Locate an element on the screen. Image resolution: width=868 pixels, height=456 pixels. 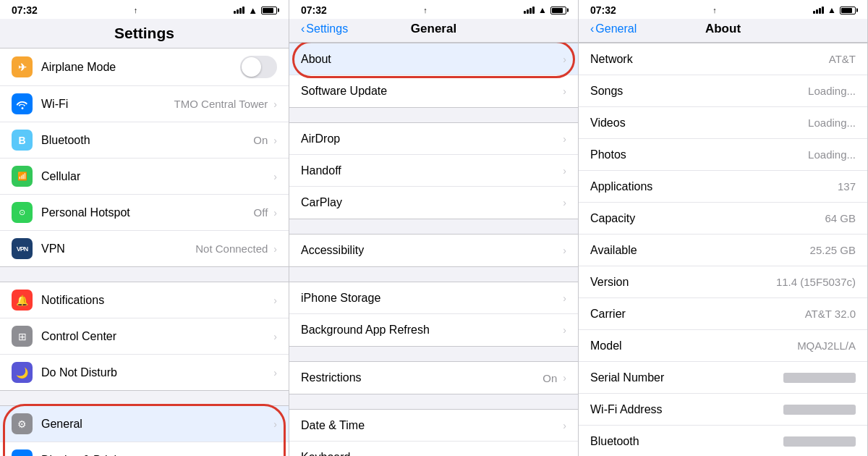
general-row-keyboard: Keyboard › is located at coordinates (434, 449).